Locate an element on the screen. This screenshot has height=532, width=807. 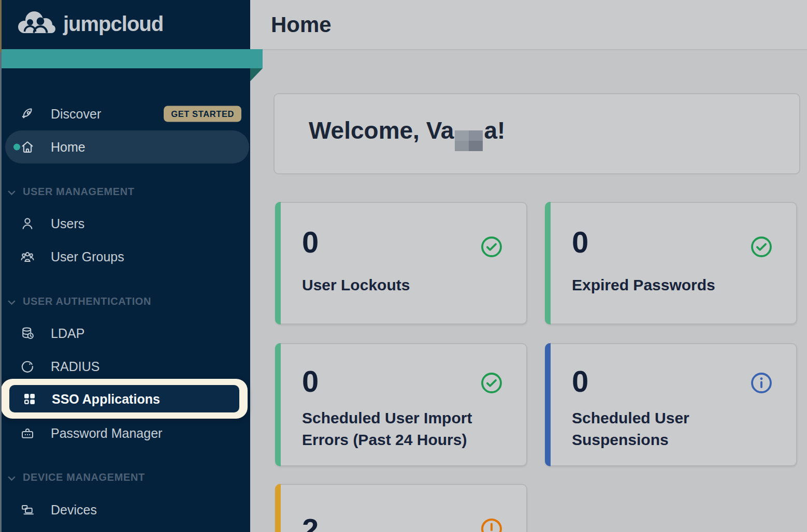
sidebar-item-label: LDAP is located at coordinates (67, 333).